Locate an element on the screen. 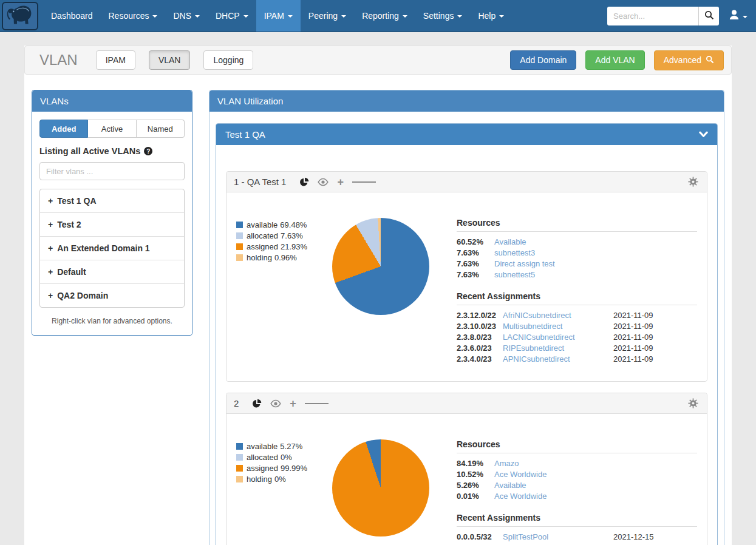 This screenshot has width=756, height=545. nav-label: Reporting is located at coordinates (380, 16).